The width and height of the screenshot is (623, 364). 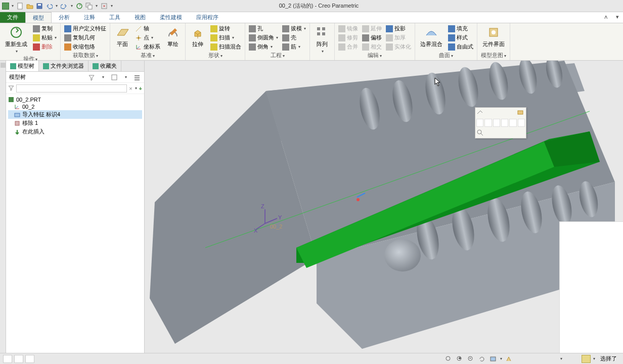 What do you see at coordinates (294, 37) in the screenshot?
I see `shell-button: 壳` at bounding box center [294, 37].